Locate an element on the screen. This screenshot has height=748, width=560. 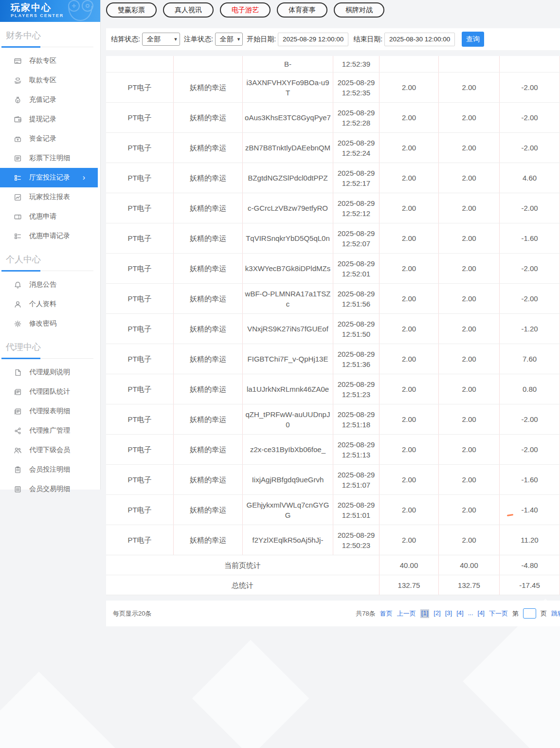
next-page-link: 下一页 is located at coordinates (498, 614).